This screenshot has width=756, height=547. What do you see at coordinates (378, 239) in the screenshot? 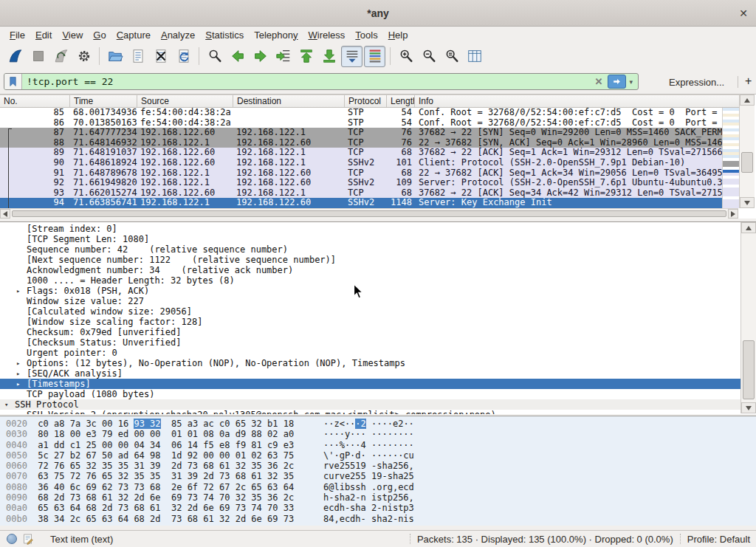
I see `detail-line: [TCP Segment Len: 1080]` at bounding box center [378, 239].